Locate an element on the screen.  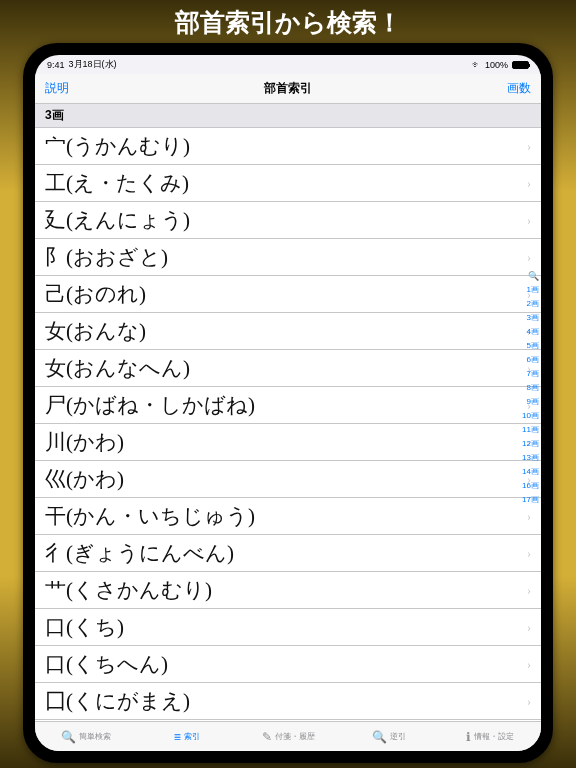
radical-label: 囗(くにがまえ) is located at coordinates (118, 701).